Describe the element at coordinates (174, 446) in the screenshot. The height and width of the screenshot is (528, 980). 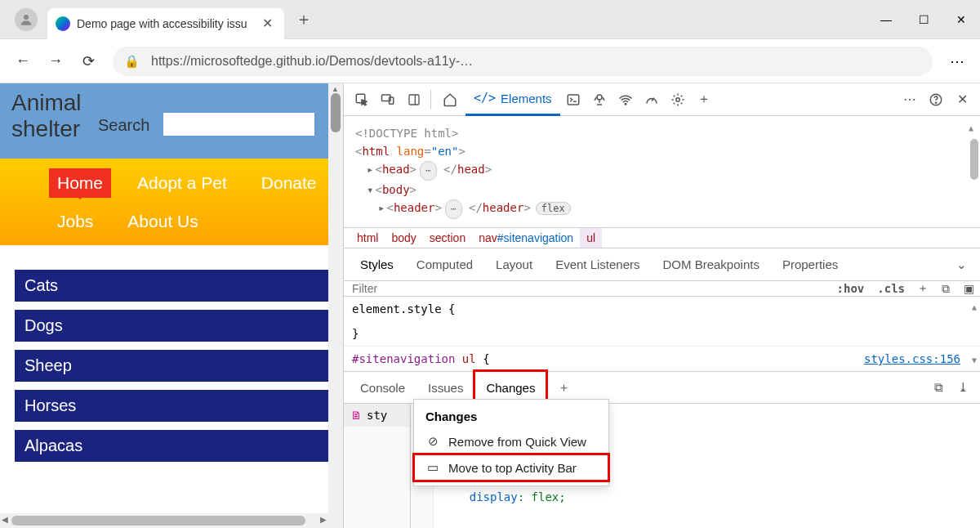
I see `list-item: Alpacas` at that location.